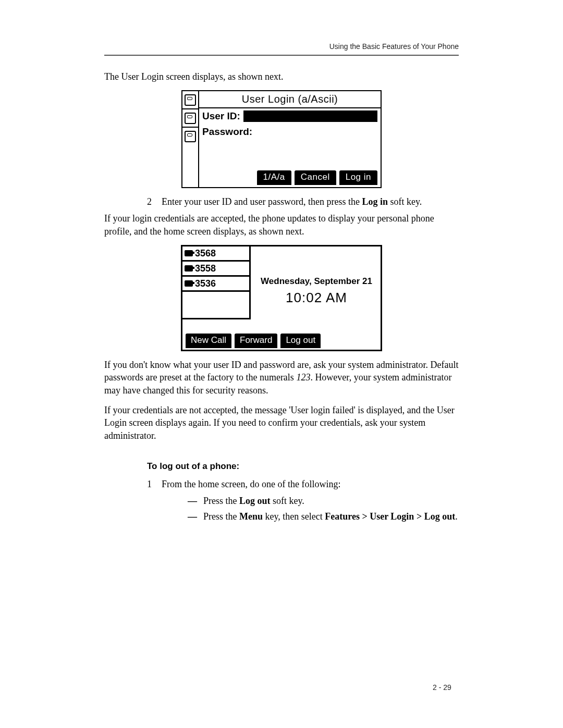 This screenshot has height=728, width=563. I want to click on logout-softkey: Log out, so click(300, 341).